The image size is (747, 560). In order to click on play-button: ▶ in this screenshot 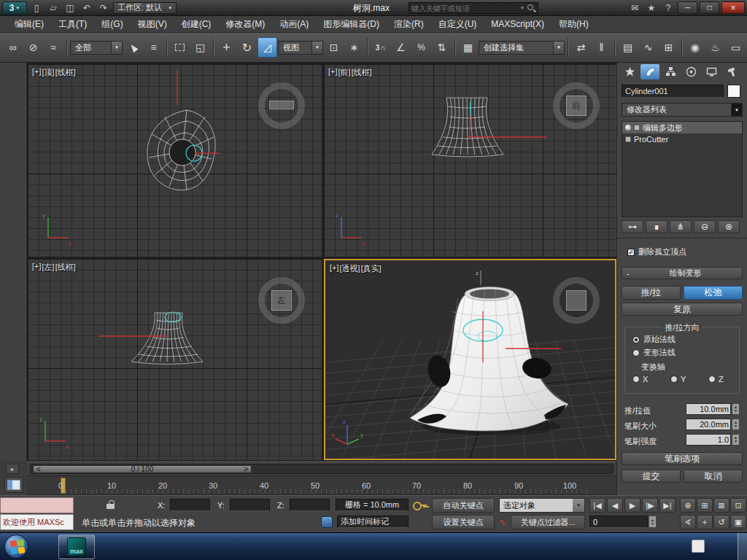, I will do `click(632, 505)`.